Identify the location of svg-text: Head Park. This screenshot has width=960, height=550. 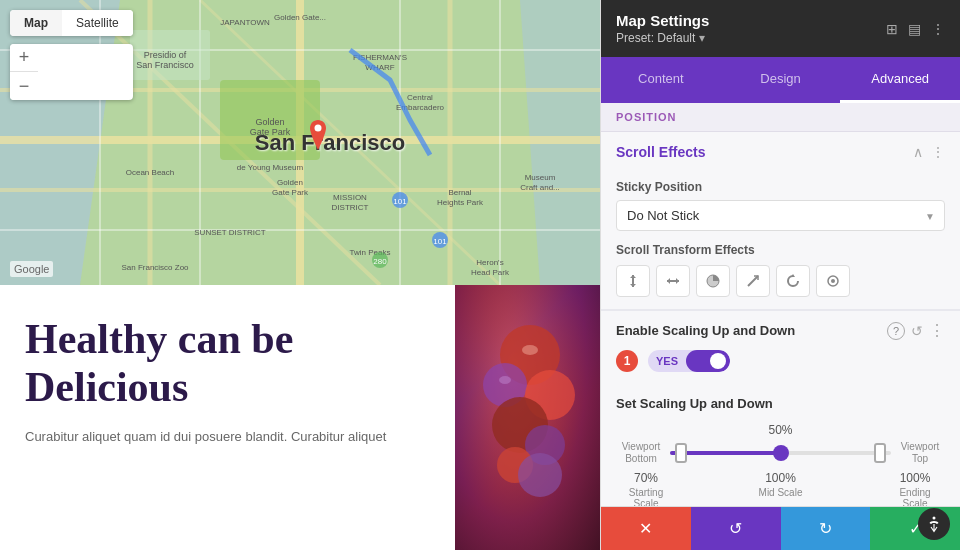
(490, 272).